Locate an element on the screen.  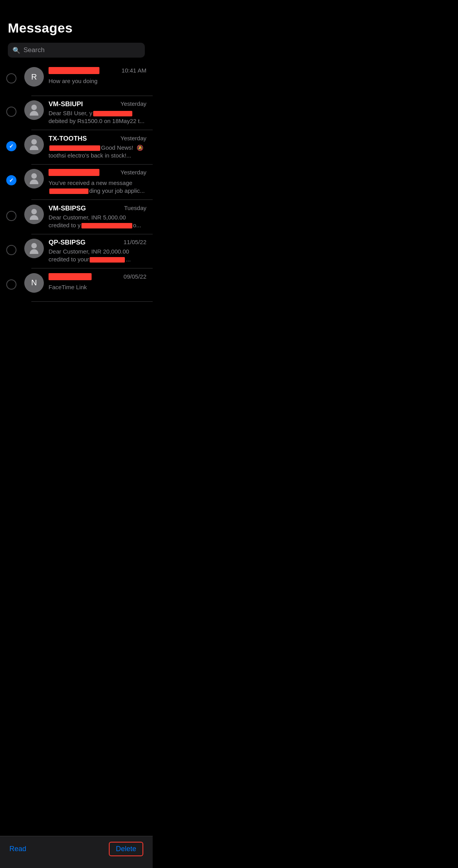
message-preview: Good News! 🔕 toothsi electro's back in s… is located at coordinates (97, 152).